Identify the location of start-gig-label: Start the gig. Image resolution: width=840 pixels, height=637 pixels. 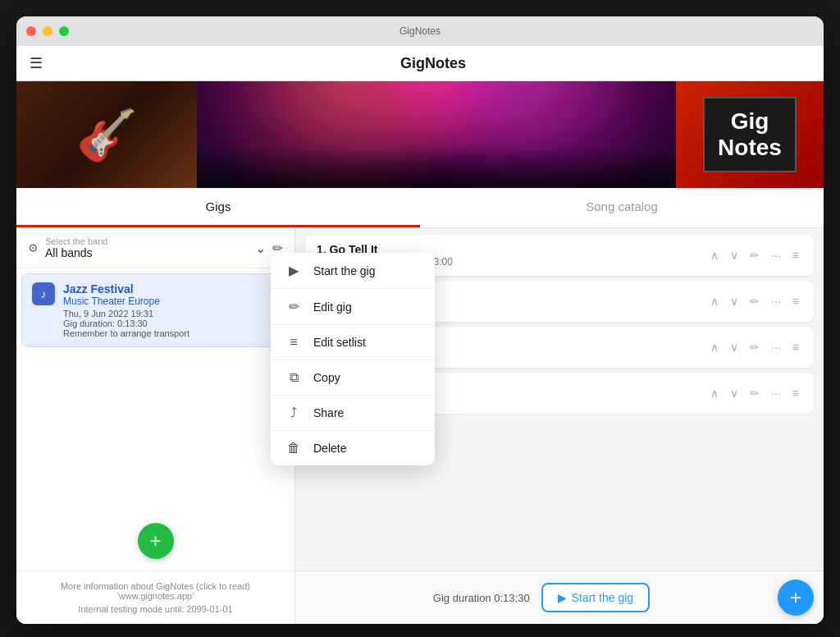
(603, 598).